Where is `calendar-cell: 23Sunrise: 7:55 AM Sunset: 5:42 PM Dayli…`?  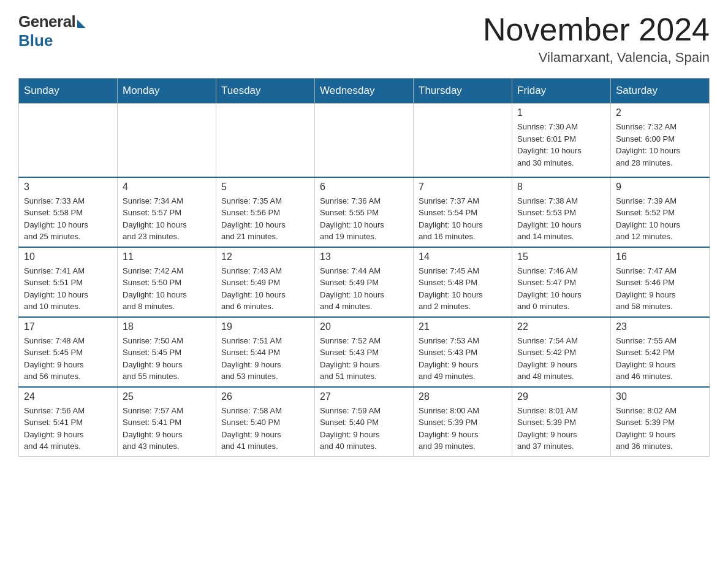 calendar-cell: 23Sunrise: 7:55 AM Sunset: 5:42 PM Dayli… is located at coordinates (661, 352).